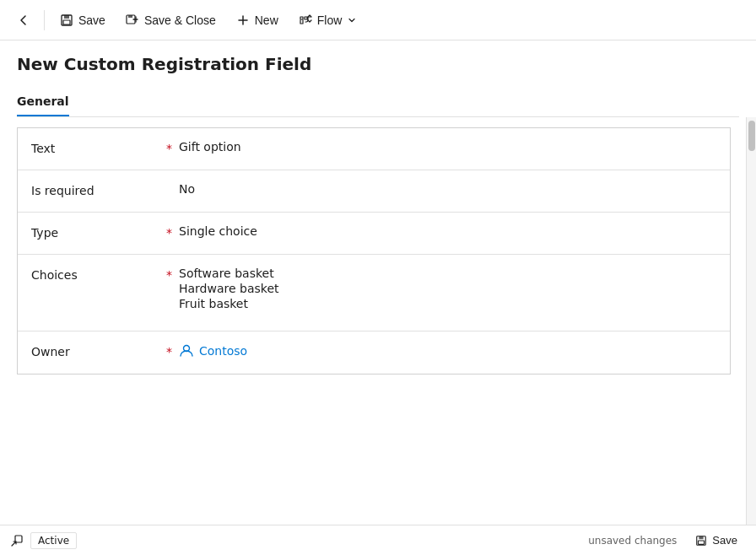  Describe the element at coordinates (132, 20) in the screenshot. I see `save-close-icon` at that location.